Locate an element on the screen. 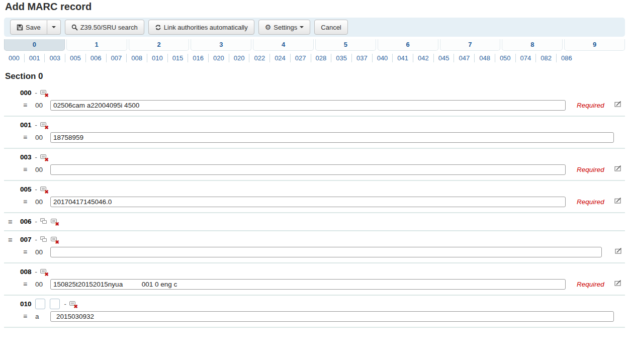 This screenshot has width=629, height=364. tag-link-015: 015 is located at coordinates (178, 58).